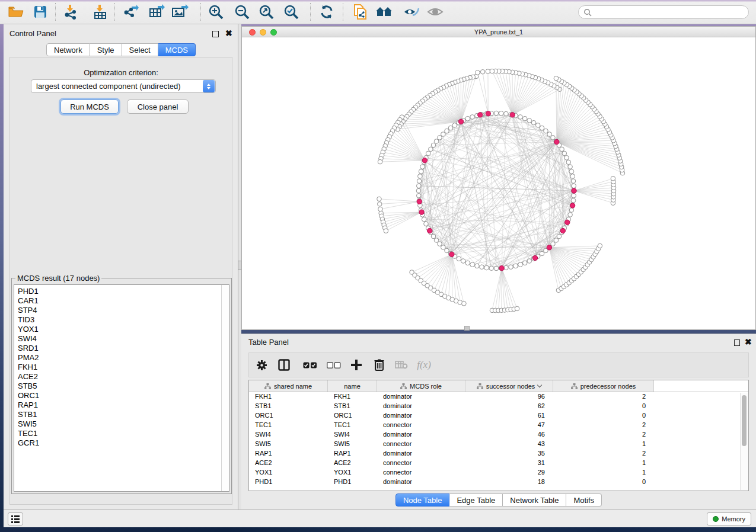 The image size is (756, 532). I want to click on mcds-result-item: SWI4, so click(123, 339).